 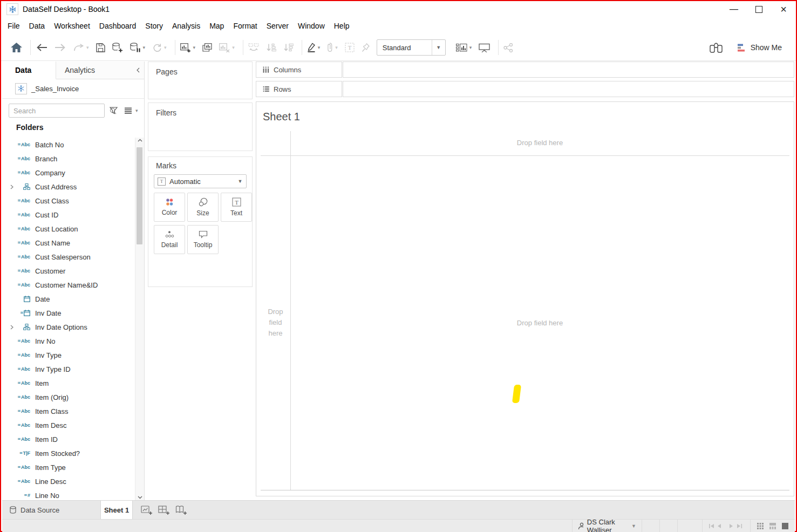 What do you see at coordinates (275, 323) in the screenshot?
I see `drop-zone-rows: Drop field here` at bounding box center [275, 323].